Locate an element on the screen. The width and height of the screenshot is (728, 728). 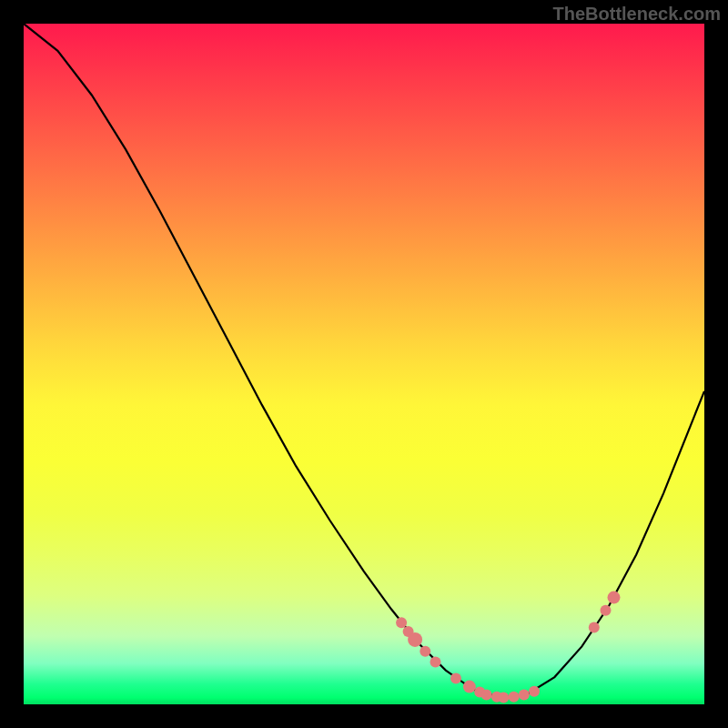
data-dots is located at coordinates (508, 648).